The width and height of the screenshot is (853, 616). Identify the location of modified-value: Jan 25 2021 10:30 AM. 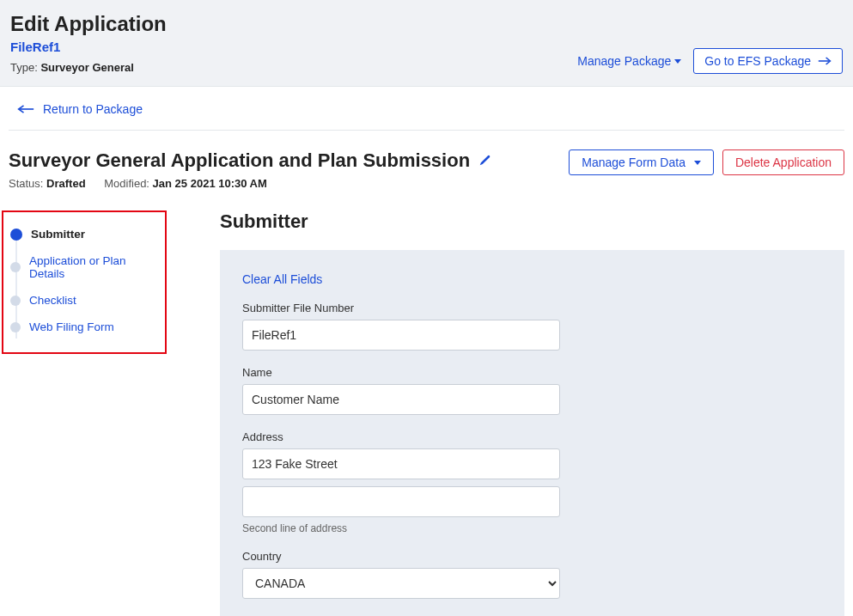
(210, 184).